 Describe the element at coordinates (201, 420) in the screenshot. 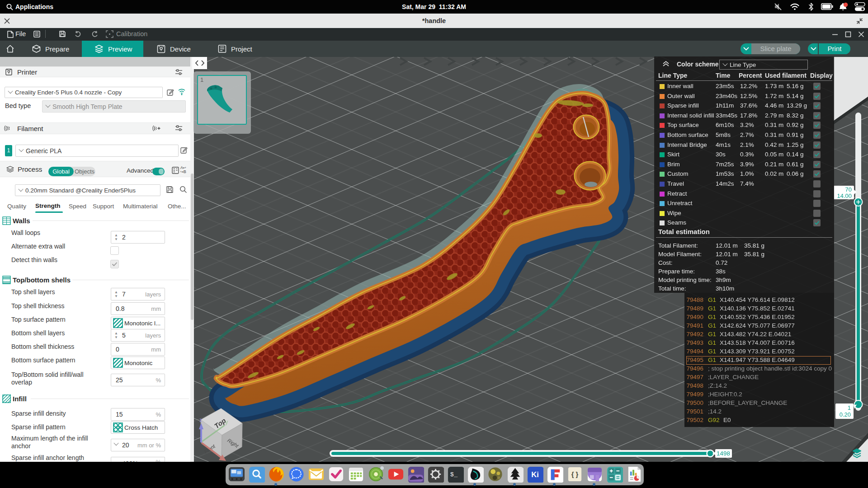

I see `svg-text: z` at that location.